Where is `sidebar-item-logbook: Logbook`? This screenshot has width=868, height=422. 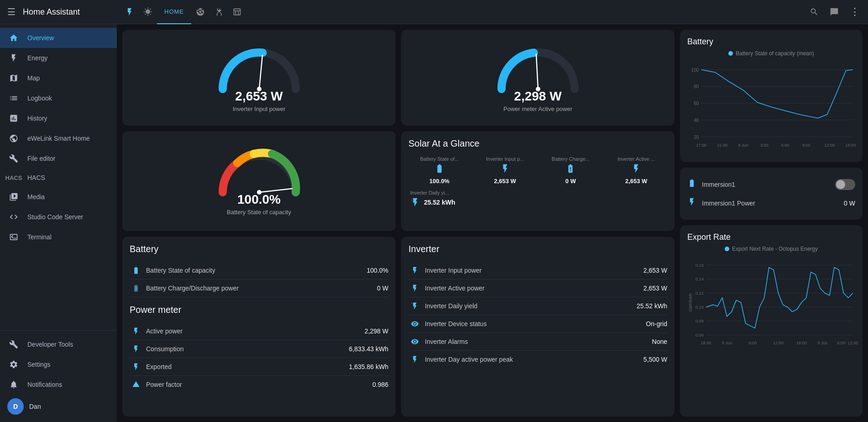 sidebar-item-logbook: Logbook is located at coordinates (58, 98).